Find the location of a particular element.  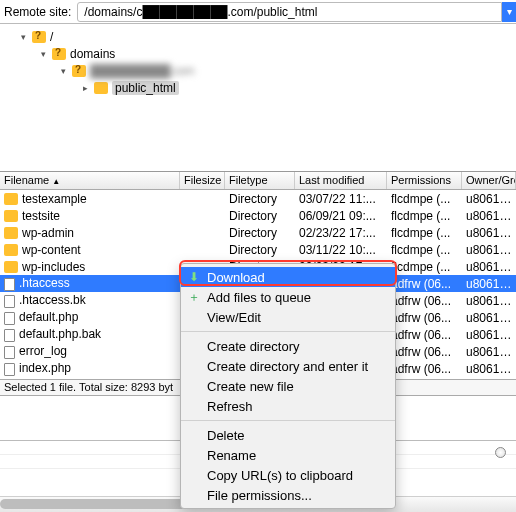

menu-label: Refresh is located at coordinates (230, 406).